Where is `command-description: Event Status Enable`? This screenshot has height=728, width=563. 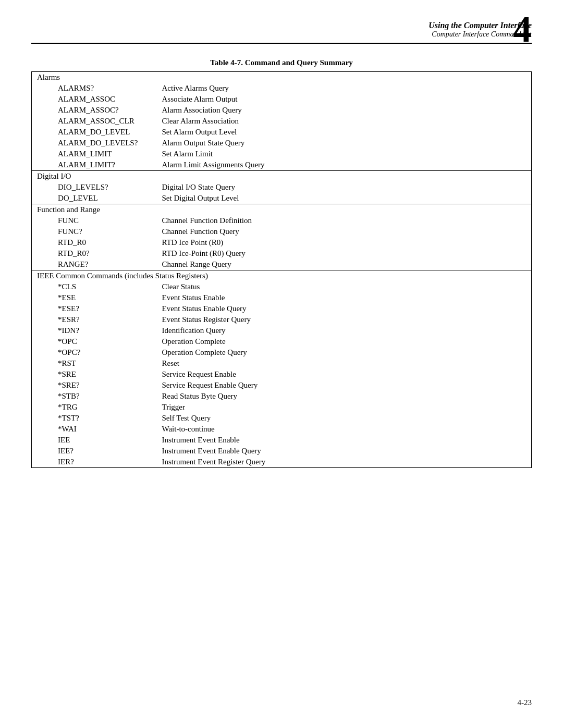
command-description: Event Status Enable is located at coordinates (344, 298).